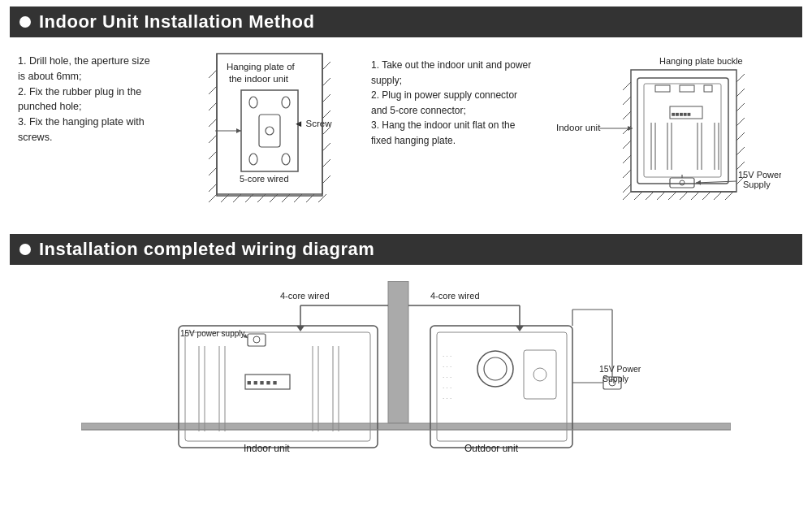  I want to click on wiring-bullet-icon, so click(25, 249).